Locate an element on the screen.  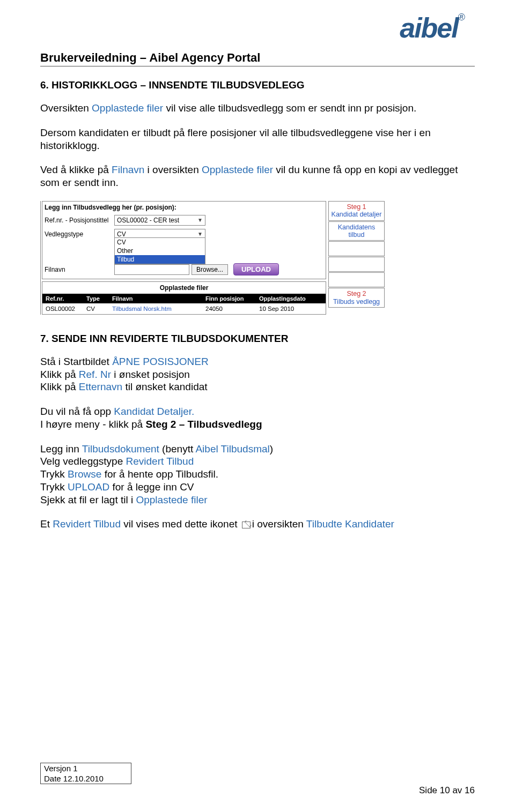
s7-l11-post: i oversikten is located at coordinates (279, 524).